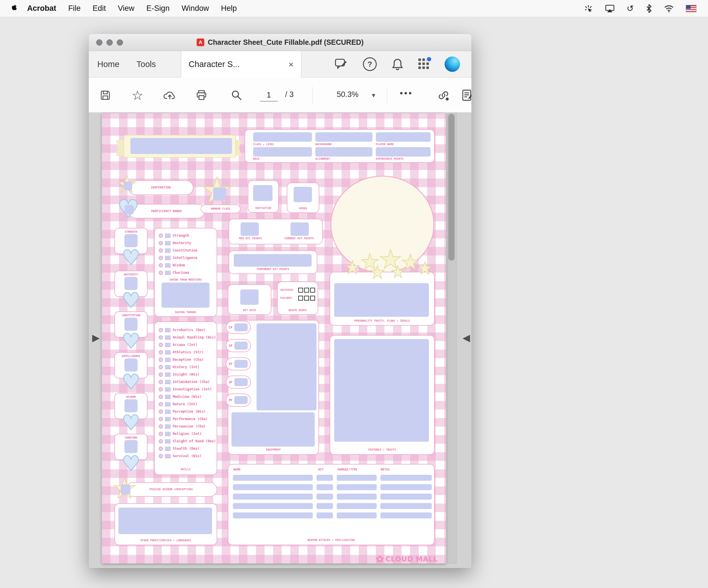 The image size is (708, 588). Describe the element at coordinates (370, 64) in the screenshot. I see `help-icon: ?` at that location.